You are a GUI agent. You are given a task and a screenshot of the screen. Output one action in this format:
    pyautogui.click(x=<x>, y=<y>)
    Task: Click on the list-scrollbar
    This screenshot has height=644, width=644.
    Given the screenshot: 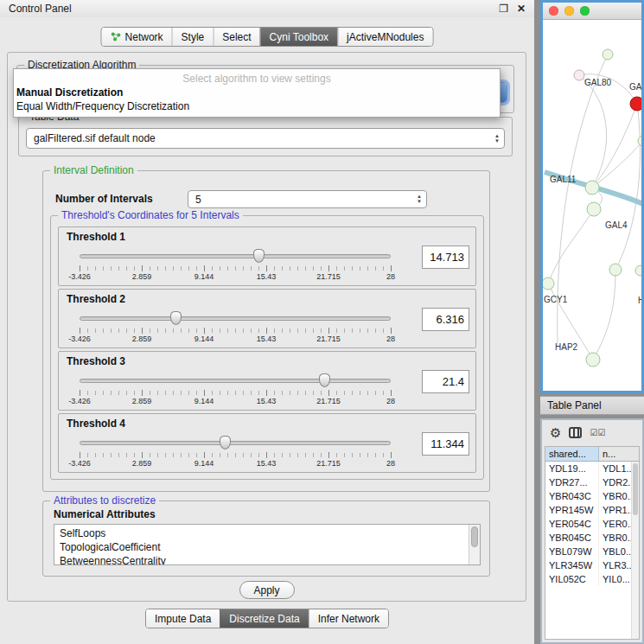 What is the action you would take?
    pyautogui.click(x=474, y=545)
    